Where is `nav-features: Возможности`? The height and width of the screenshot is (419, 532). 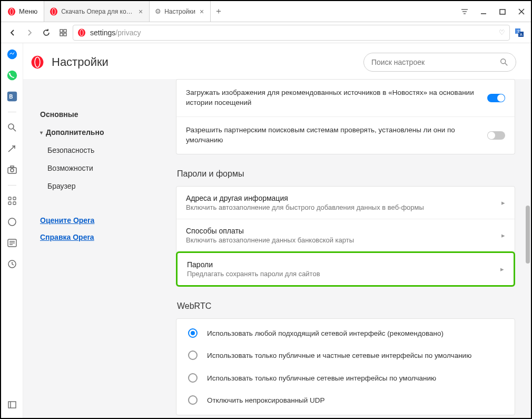 nav-features: Возможности is located at coordinates (104, 168).